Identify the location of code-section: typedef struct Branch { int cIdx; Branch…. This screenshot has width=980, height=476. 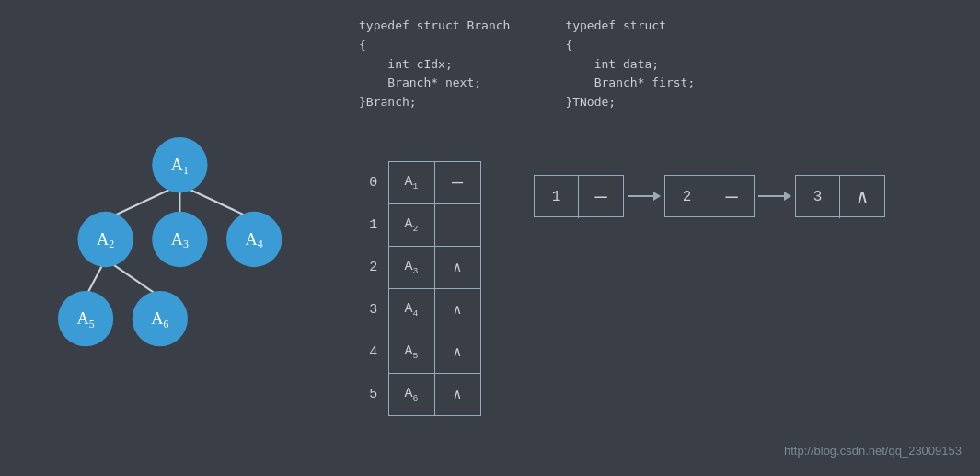
(526, 64).